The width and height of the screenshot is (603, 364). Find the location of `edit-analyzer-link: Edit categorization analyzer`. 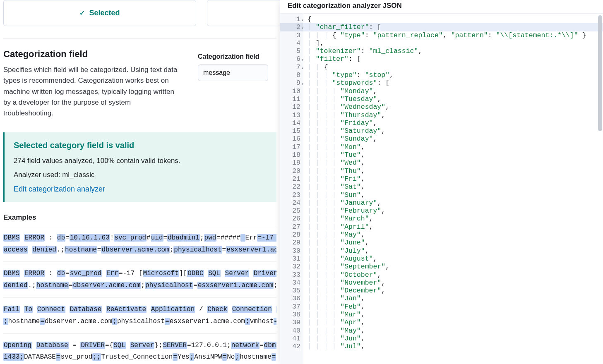

edit-analyzer-link: Edit categorization analyzer is located at coordinates (60, 189).